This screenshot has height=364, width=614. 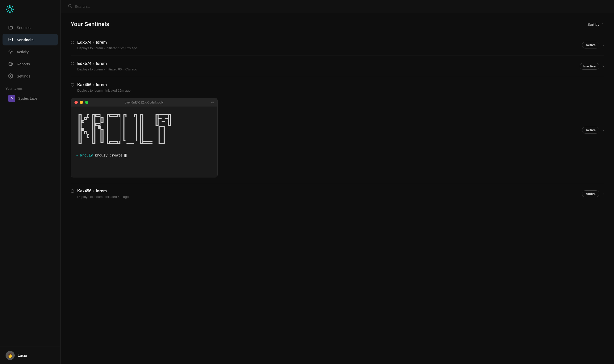 What do you see at coordinates (11, 28) in the screenshot?
I see `folder-icon` at bounding box center [11, 28].